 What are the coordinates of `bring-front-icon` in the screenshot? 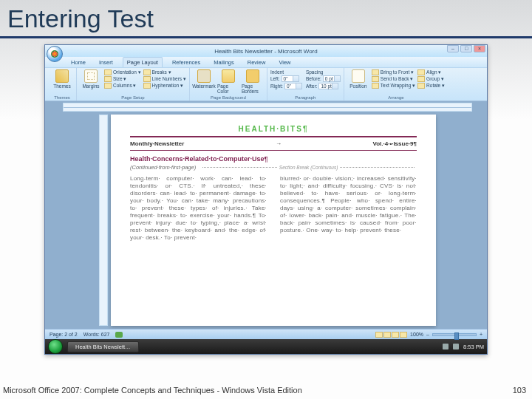 It's located at (375, 72).